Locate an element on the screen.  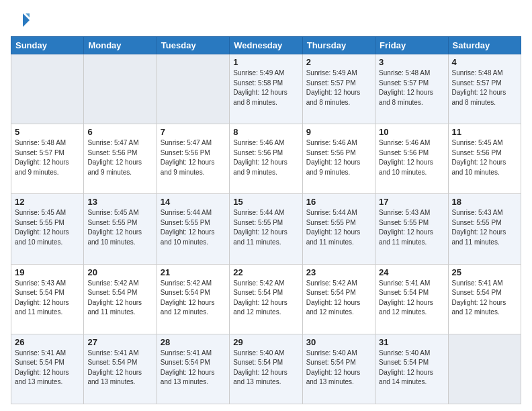
day-number: 17 is located at coordinates (411, 201).